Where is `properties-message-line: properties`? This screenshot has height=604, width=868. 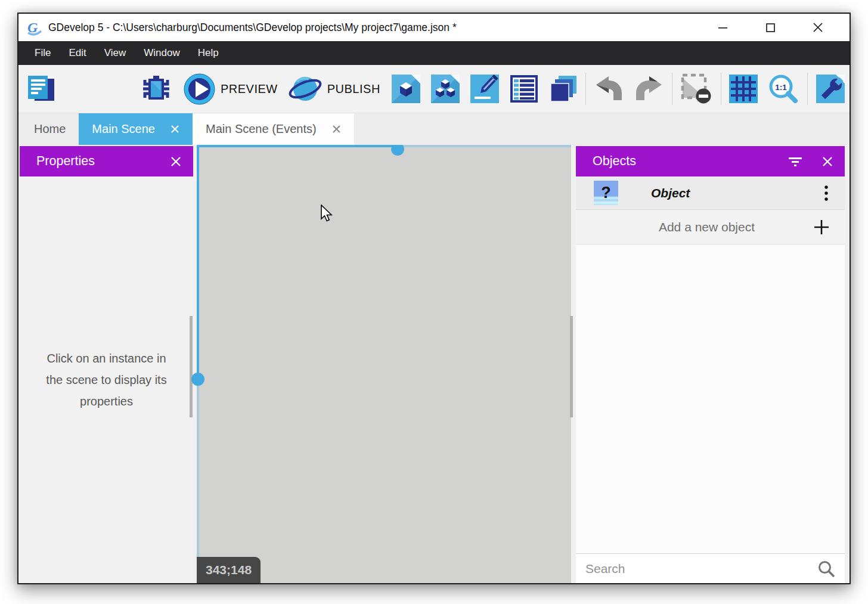 properties-message-line: properties is located at coordinates (106, 401).